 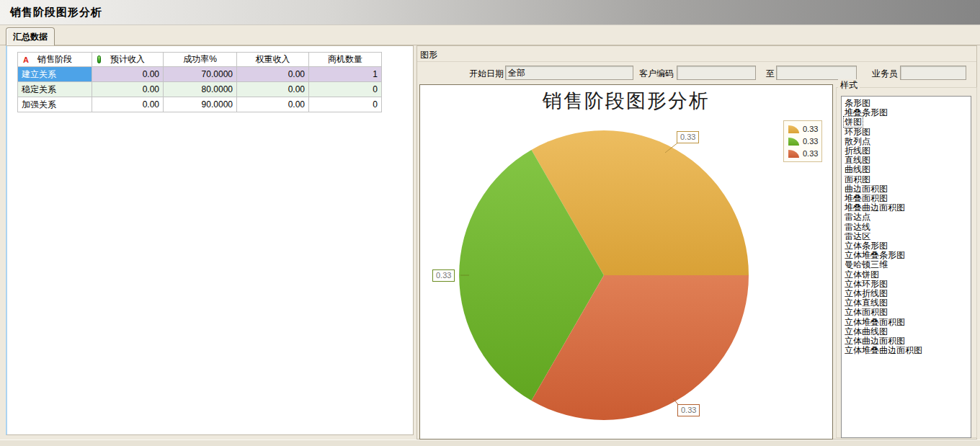 I want to click on salesman-input, so click(x=933, y=73).